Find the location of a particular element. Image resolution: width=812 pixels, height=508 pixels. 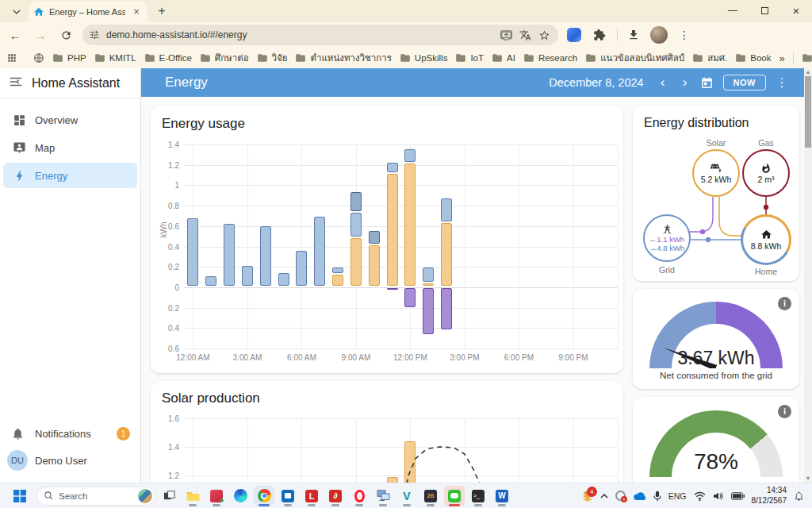

usage-x-tick: 6:00 AM is located at coordinates (301, 357).